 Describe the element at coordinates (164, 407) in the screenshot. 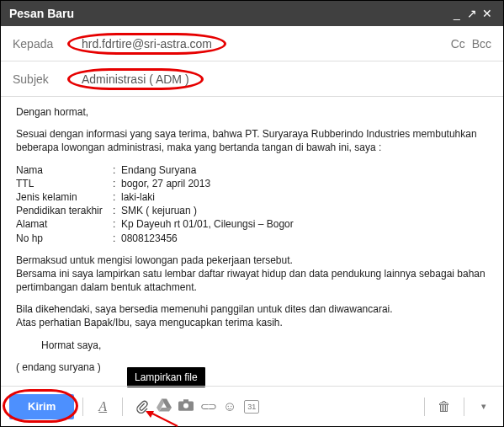

I see `drive-icon` at that location.